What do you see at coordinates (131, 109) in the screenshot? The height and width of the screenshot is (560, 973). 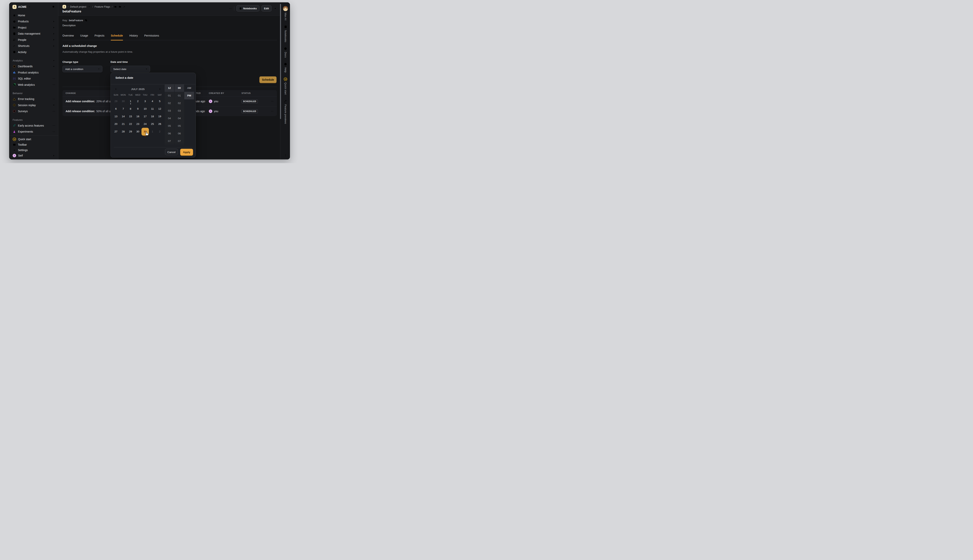 I see `calendar-day: 8` at bounding box center [131, 109].